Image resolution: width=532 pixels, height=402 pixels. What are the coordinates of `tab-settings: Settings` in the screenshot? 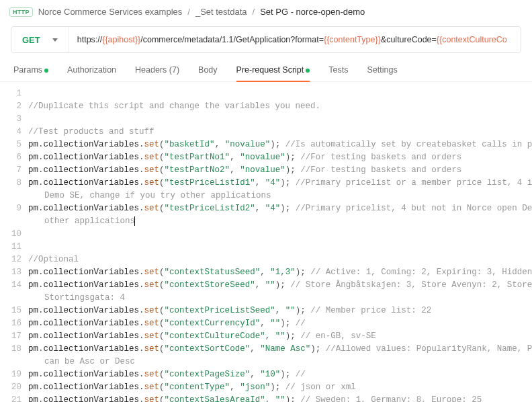 It's located at (382, 73).